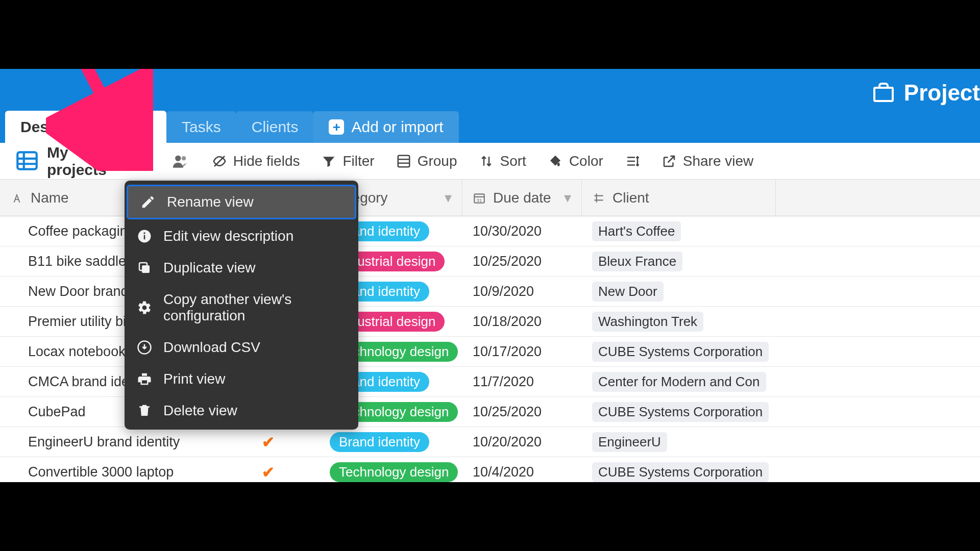 This screenshot has height=551, width=980. What do you see at coordinates (522, 472) in the screenshot?
I see `cell-due-date: 10/4/2020` at bounding box center [522, 472].